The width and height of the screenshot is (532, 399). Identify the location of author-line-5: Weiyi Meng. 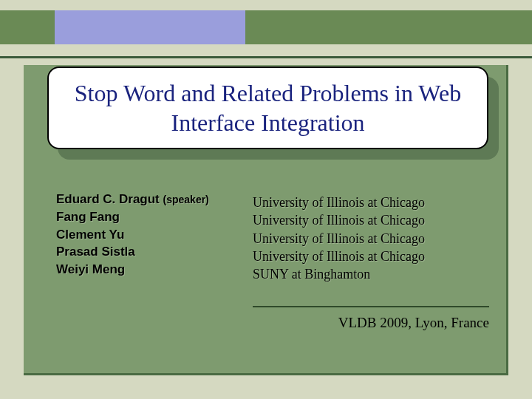
(145, 270).